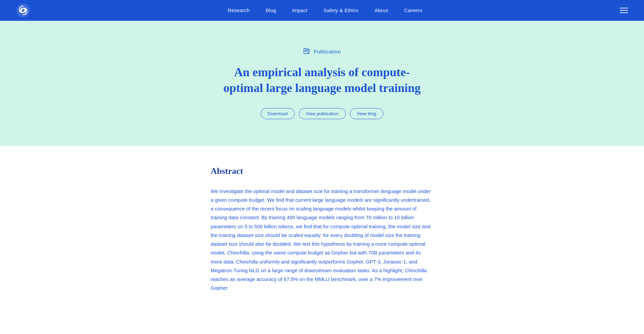 The image size is (644, 334). I want to click on badge-label: Publication, so click(327, 52).